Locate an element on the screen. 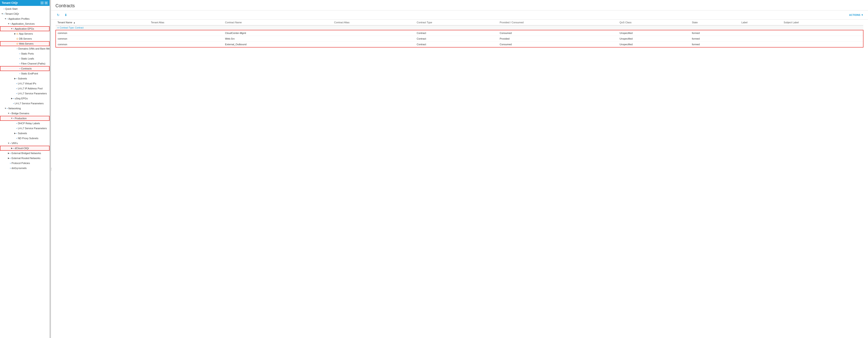 The height and width of the screenshot is (338, 868). sidebar-item-label: Application_Services is located at coordinates (23, 24).